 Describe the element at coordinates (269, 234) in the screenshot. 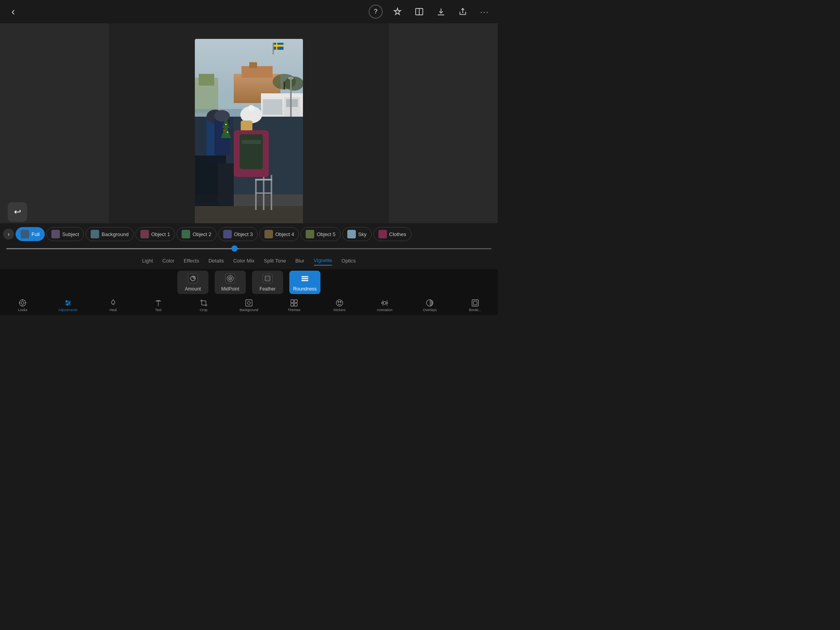

I see `segment-thumb-object4` at that location.